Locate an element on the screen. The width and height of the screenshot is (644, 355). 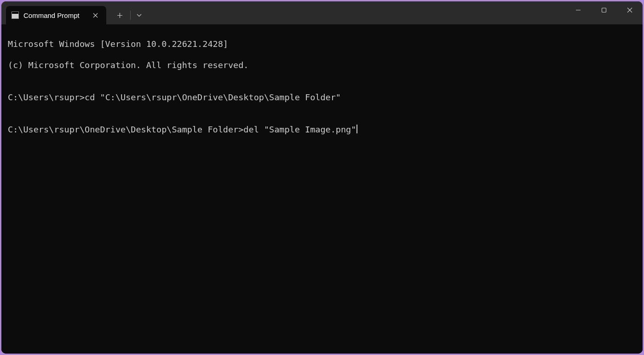
minimize-button is located at coordinates (578, 10).